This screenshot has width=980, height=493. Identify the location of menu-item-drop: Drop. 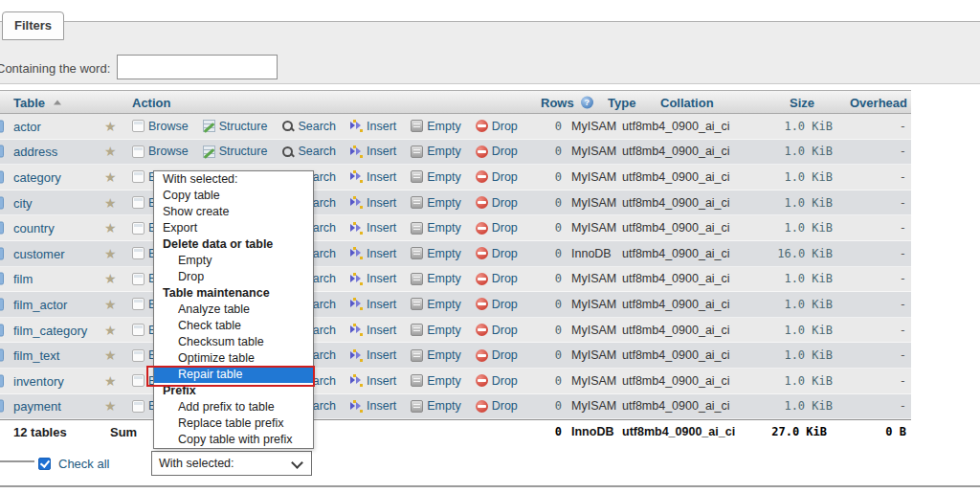
(234, 278).